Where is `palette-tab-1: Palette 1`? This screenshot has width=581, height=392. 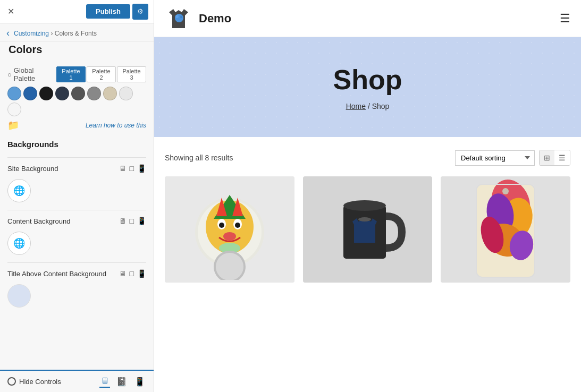 palette-tab-1: Palette 1 is located at coordinates (71, 74).